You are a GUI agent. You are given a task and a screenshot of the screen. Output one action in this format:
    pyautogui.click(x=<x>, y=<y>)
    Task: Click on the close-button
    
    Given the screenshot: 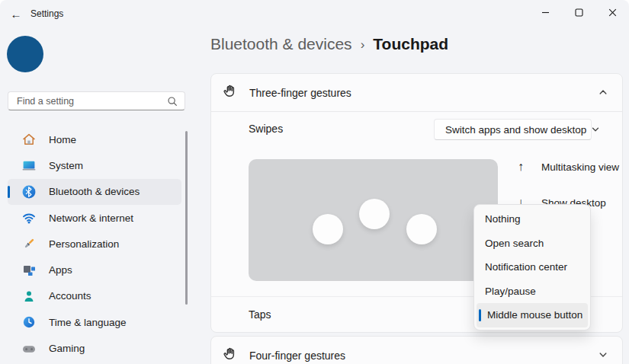 What is the action you would take?
    pyautogui.click(x=612, y=12)
    